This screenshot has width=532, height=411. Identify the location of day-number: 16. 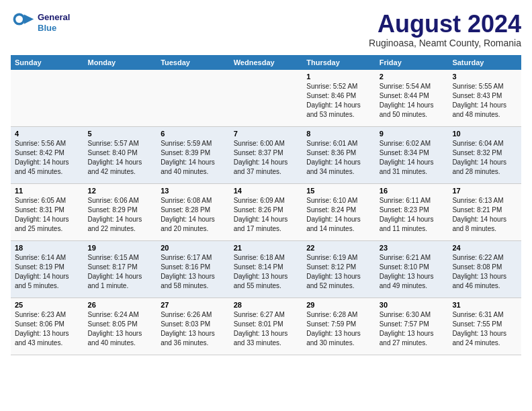
(412, 191).